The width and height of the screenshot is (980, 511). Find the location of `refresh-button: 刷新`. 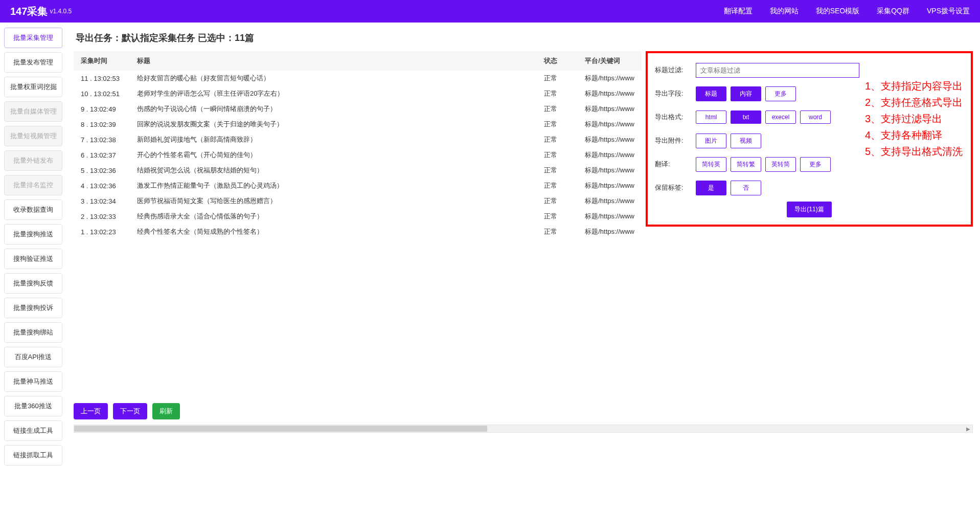

refresh-button: 刷新 is located at coordinates (166, 411).